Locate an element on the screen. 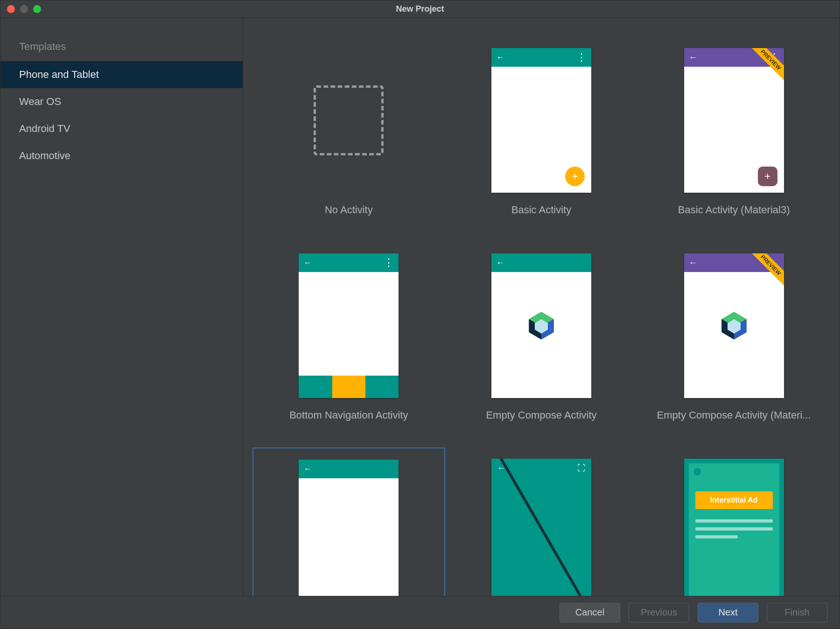 This screenshot has height=629, width=840. template-thumb: ← ⋮ + PREVIEW is located at coordinates (734, 120).